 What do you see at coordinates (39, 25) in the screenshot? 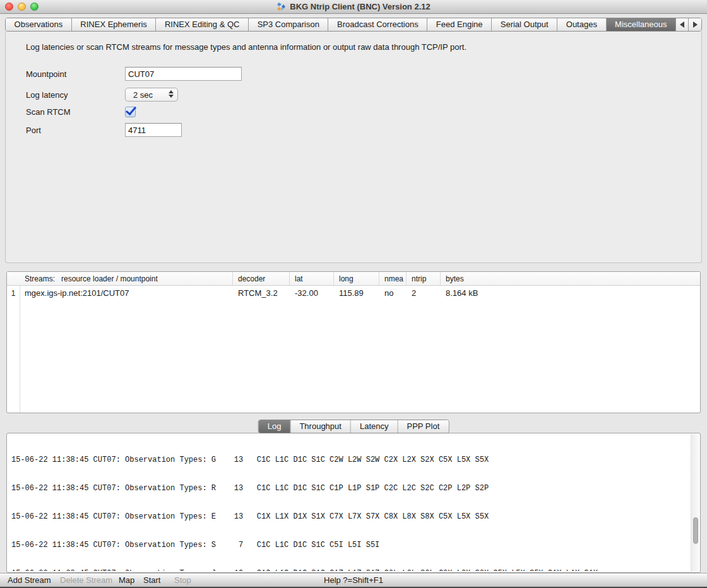
I see `tab-observations: Observations` at bounding box center [39, 25].